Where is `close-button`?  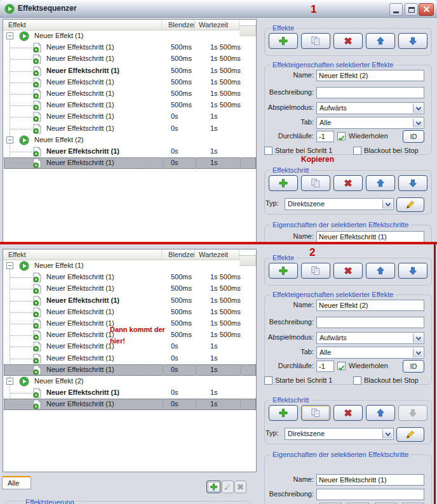 close-button is located at coordinates (426, 10).